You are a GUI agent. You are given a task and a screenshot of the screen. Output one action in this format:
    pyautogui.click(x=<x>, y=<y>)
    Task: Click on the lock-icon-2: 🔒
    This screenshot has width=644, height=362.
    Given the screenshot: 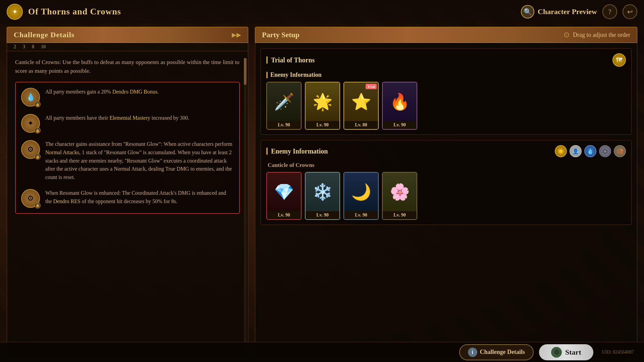 What is the action you would take?
    pyautogui.click(x=38, y=130)
    